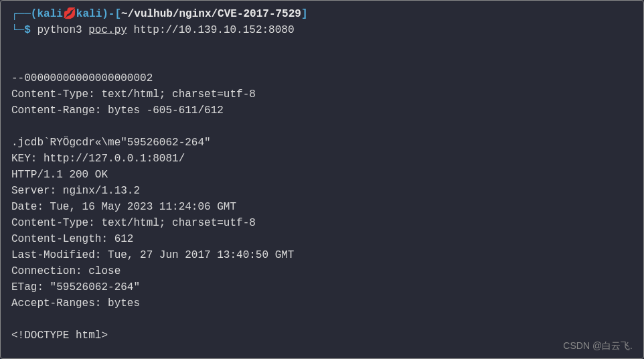 This screenshot has width=644, height=359. Describe the element at coordinates (322, 287) in the screenshot. I see `output-line: ETag: "59526062-264"` at that location.